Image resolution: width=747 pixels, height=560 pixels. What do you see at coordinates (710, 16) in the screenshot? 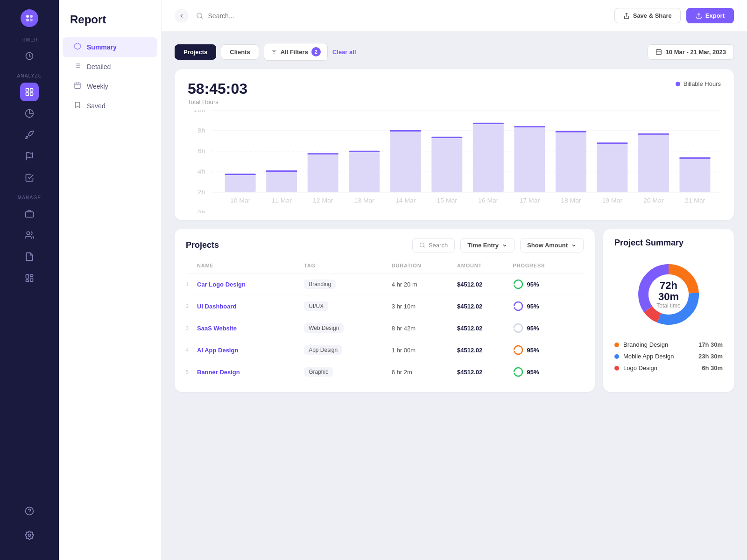
I see `export-button: Export` at bounding box center [710, 16].